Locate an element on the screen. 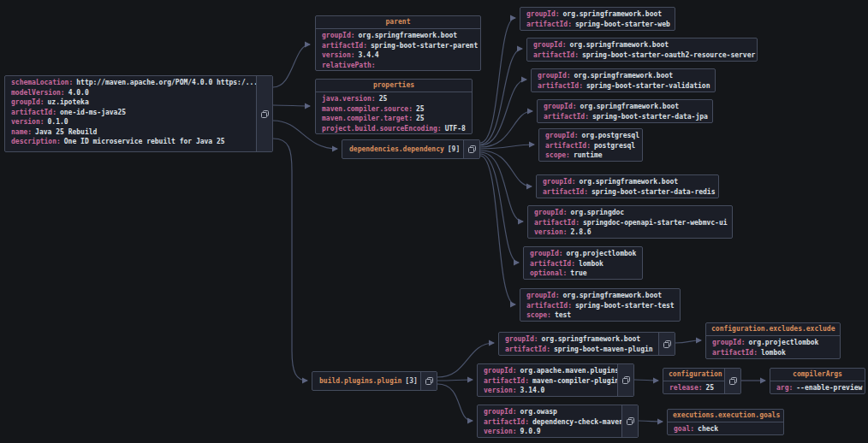 The width and height of the screenshot is (868, 443). field-value: 2.8.6 is located at coordinates (581, 233).